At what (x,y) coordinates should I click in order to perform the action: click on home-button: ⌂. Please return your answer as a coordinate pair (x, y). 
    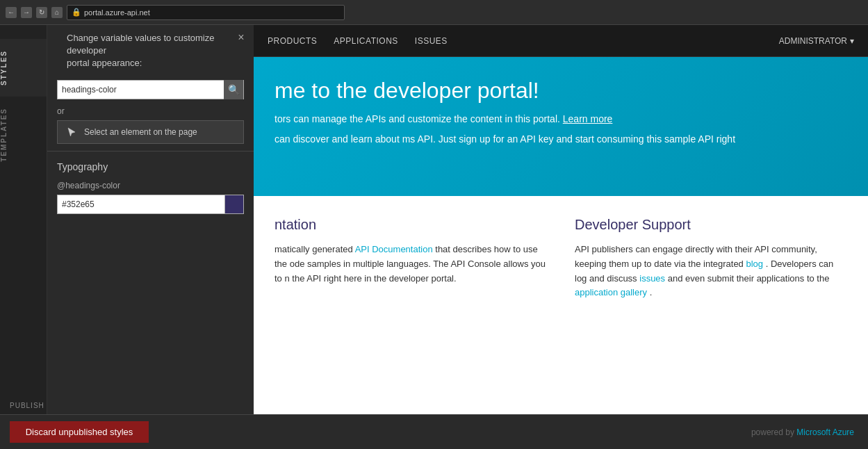
    Looking at the image, I should click on (57, 13).